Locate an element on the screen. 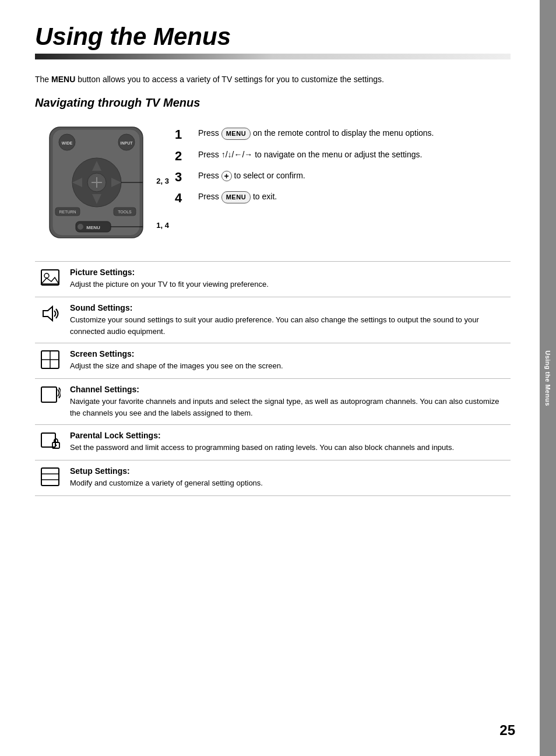 The width and height of the screenshot is (556, 756). svg-text: INPUT is located at coordinates (127, 143).